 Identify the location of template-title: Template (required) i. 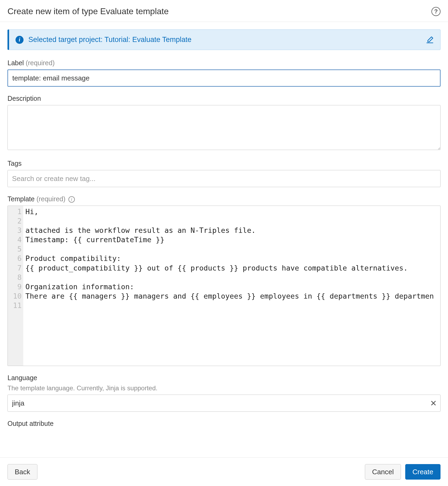
(224, 199).